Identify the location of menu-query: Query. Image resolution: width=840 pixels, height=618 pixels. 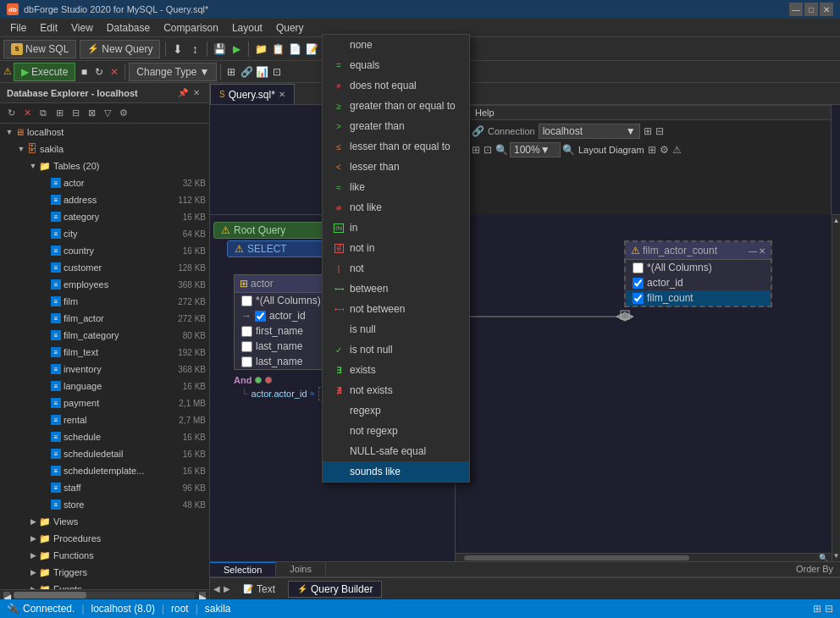
(290, 28).